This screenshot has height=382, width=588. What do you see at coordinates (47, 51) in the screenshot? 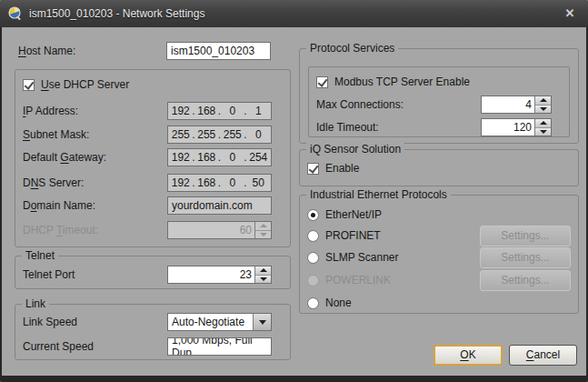
I see `host-name-label: Host Name:` at bounding box center [47, 51].